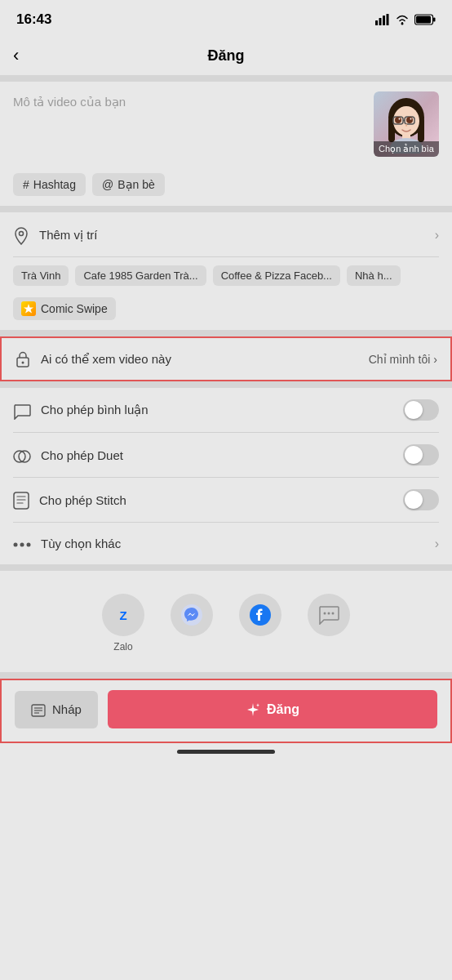 This screenshot has height=980, width=452. What do you see at coordinates (406, 149) in the screenshot?
I see `cover-label: Chọn ảnh bìa` at bounding box center [406, 149].